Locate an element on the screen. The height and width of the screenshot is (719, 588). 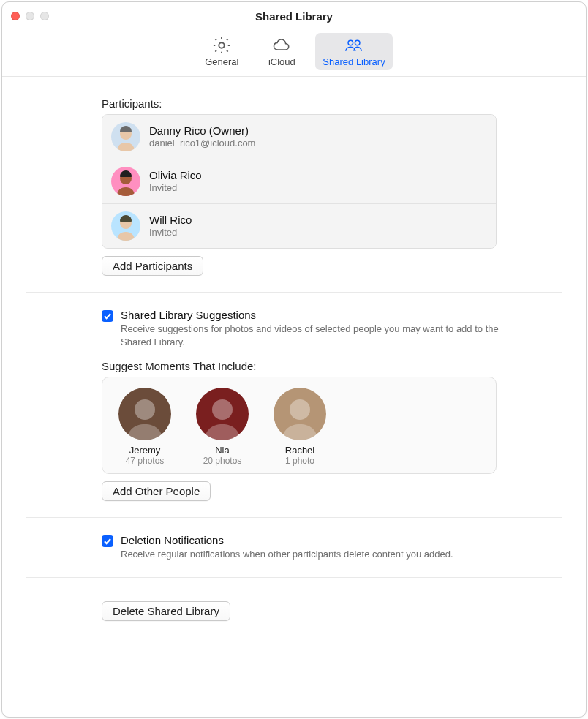
gear-icon is located at coordinates (222, 45).